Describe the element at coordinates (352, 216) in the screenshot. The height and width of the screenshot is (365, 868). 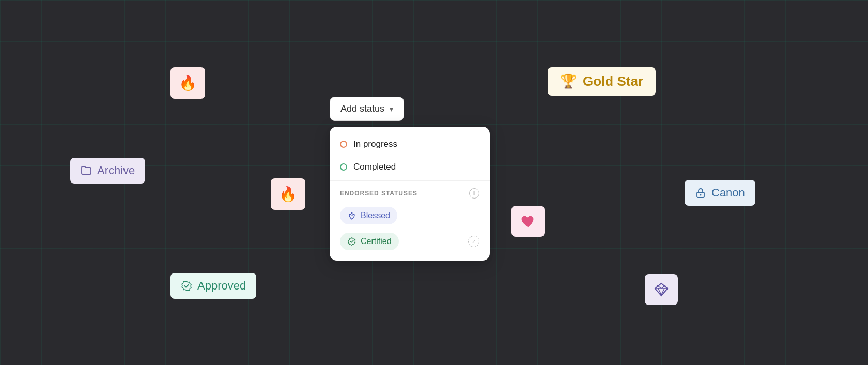
I see `praying-hands-icon` at that location.